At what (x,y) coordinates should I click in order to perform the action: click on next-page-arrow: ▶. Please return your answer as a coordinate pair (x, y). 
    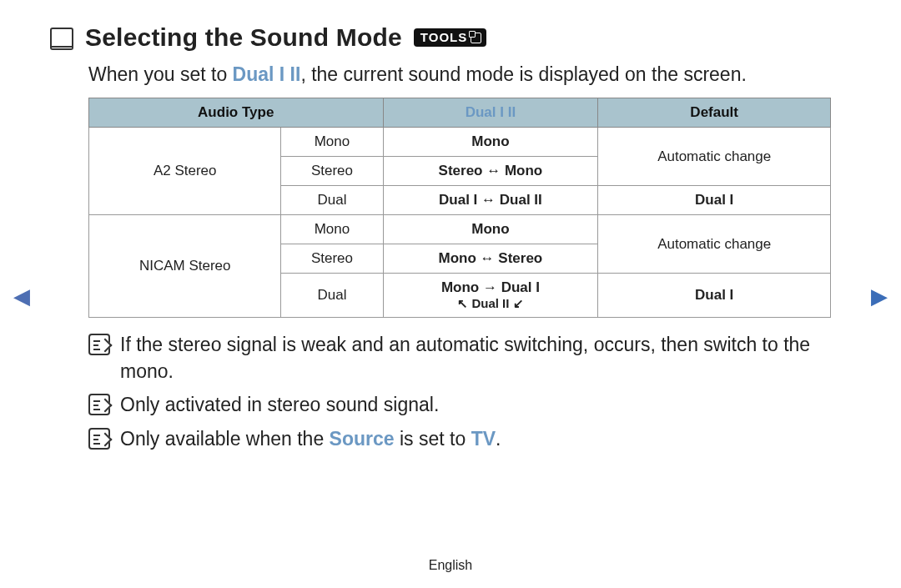
    Looking at the image, I should click on (879, 297).